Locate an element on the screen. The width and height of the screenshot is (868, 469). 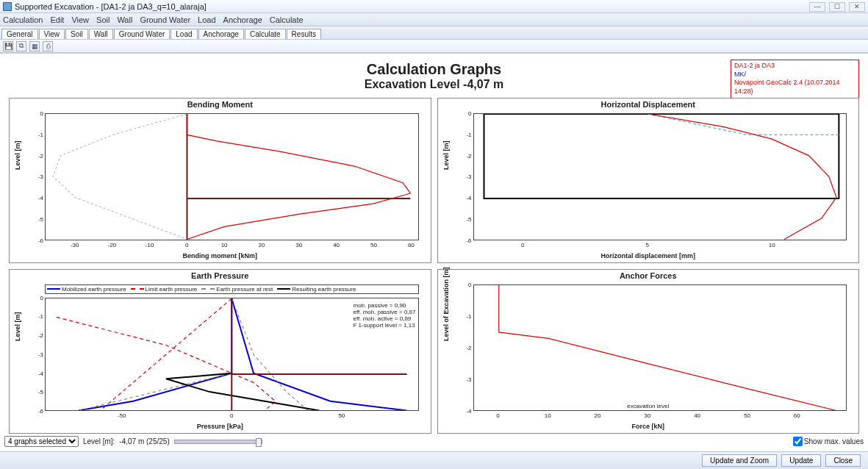
max-button: ☐ is located at coordinates (837, 7).